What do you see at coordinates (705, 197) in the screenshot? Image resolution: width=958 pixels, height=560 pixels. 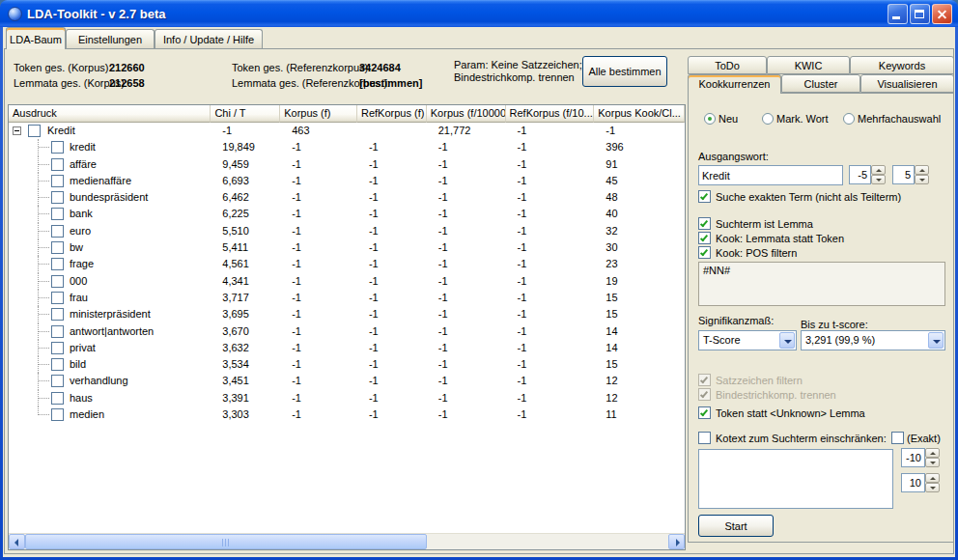 I see `checkbox-suche-exakt` at bounding box center [705, 197].